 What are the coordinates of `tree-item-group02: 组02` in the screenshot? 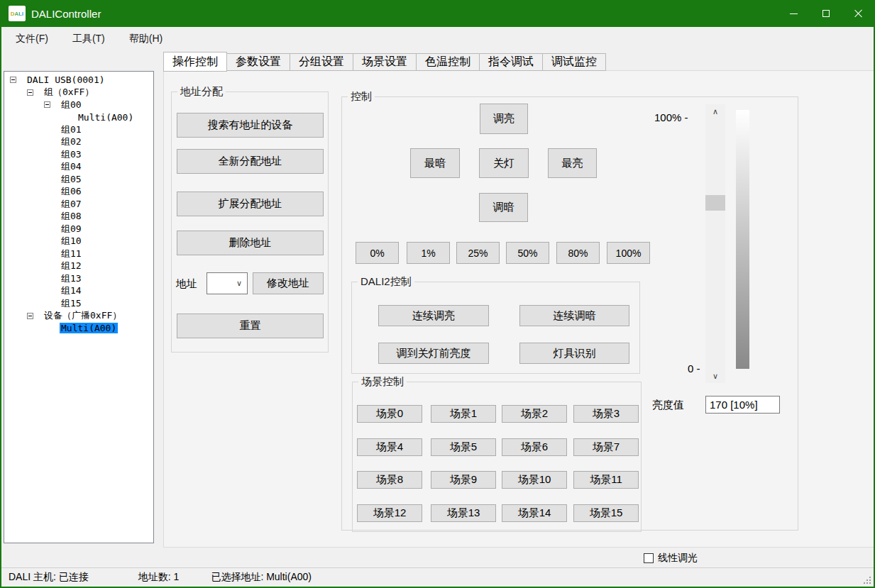 It's located at (79, 143).